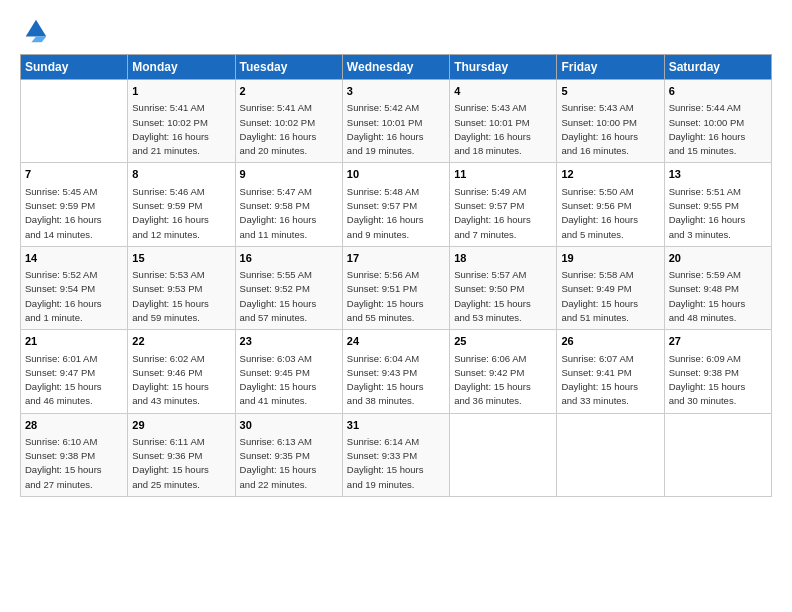 The image size is (792, 612). What do you see at coordinates (396, 464) in the screenshot?
I see `day-info: Sunrise: 6:14 AM Sunset: 9:33 PM Dayligh…` at bounding box center [396, 464].